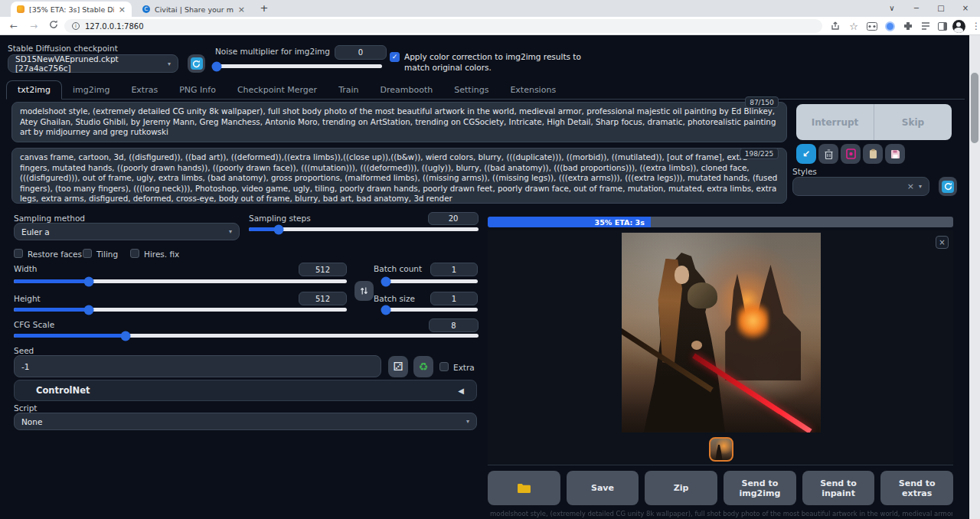  Describe the element at coordinates (454, 299) in the screenshot. I see `batch-size-value: 1` at that location.